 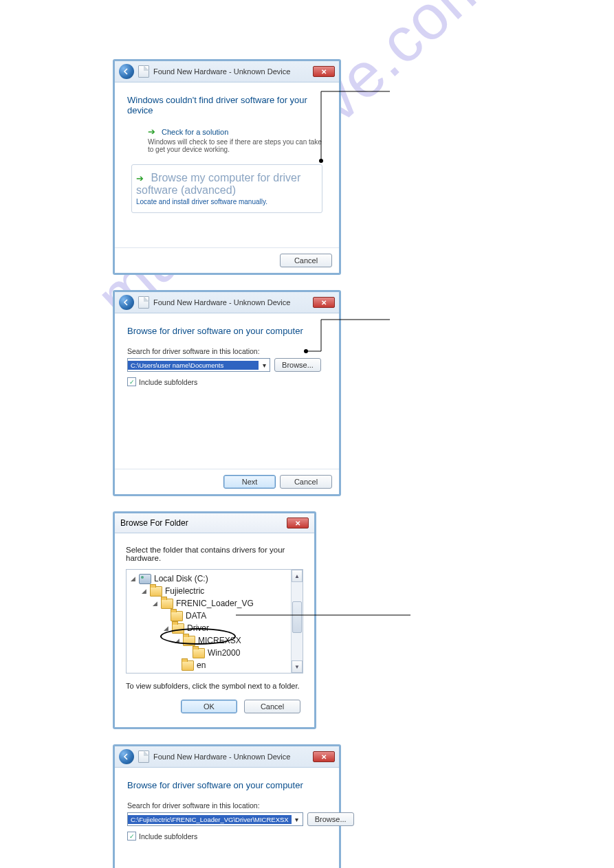 I want to click on tree-node-micrexsx: ◢ MICREXSX, so click(x=210, y=641).